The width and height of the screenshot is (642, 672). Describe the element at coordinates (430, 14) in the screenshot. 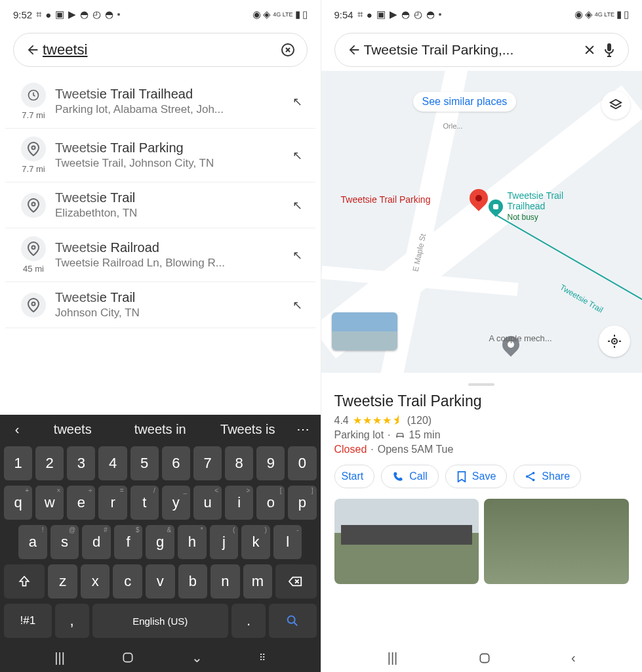

I see `reddit-icon-2: ◓` at that location.